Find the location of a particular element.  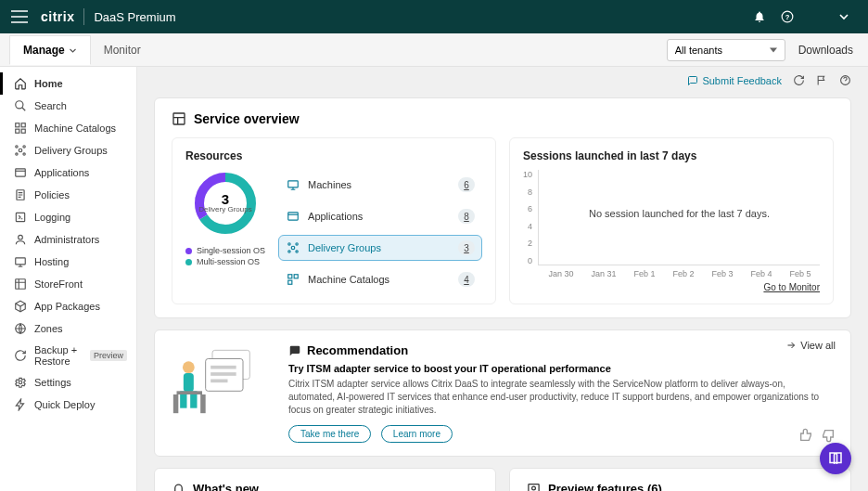

settings-icon is located at coordinates (20, 382).